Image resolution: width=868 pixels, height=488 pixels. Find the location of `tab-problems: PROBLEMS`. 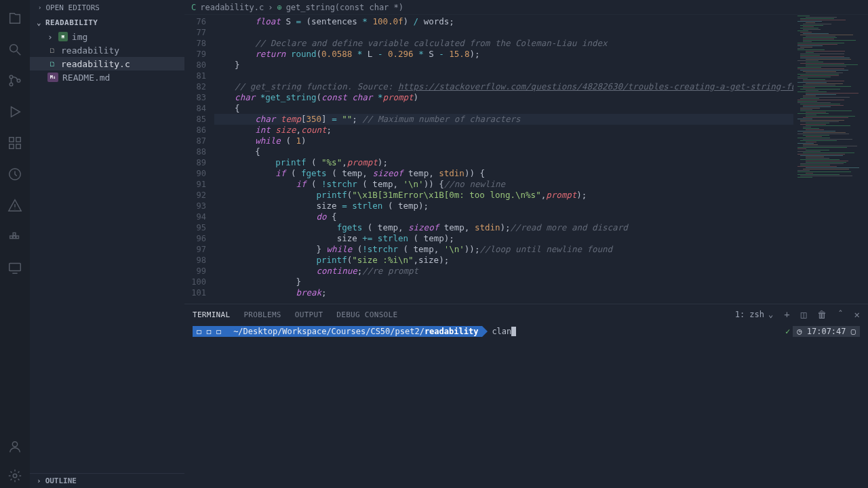

tab-problems: PROBLEMS is located at coordinates (262, 314).